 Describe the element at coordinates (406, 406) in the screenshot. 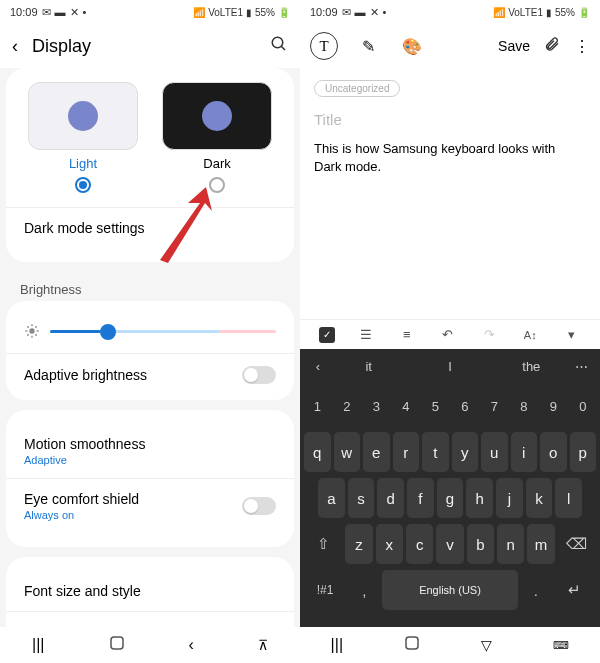

I see `key-4: 4` at that location.